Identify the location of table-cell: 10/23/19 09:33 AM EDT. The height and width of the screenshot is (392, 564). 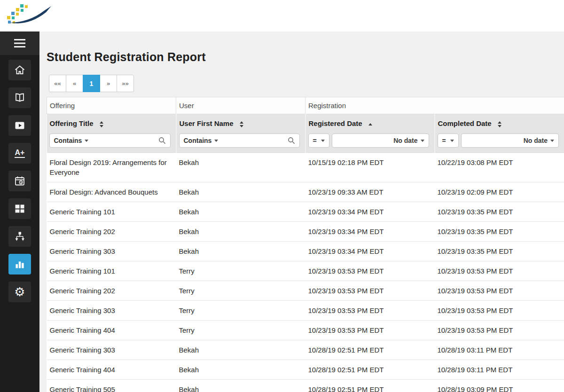
(370, 192).